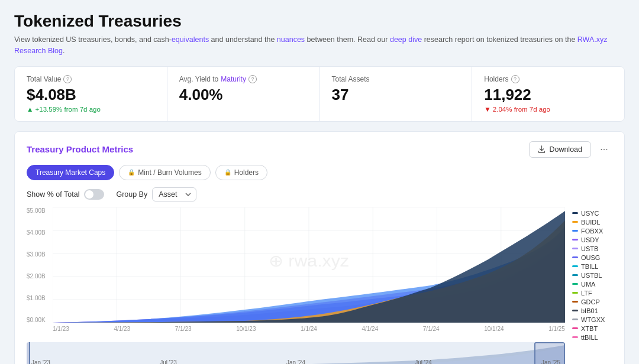  Describe the element at coordinates (560, 150) in the screenshot. I see `download-button: Download` at that location.